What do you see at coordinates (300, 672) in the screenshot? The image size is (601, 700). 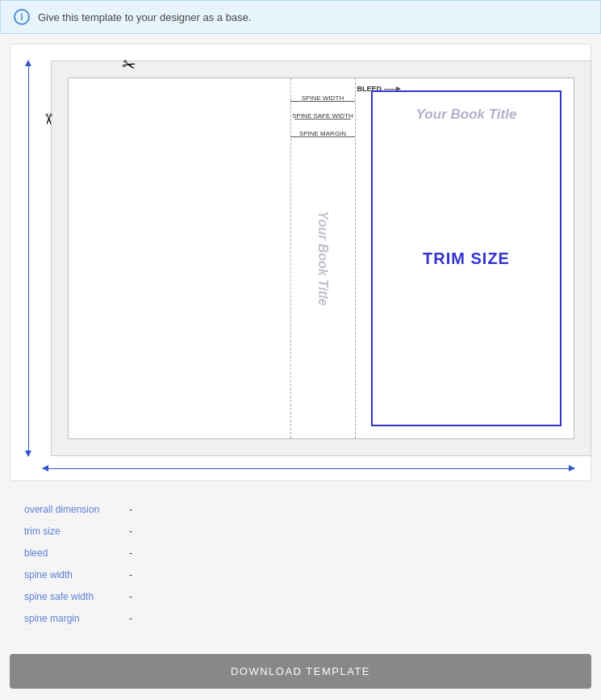 I see `download-template-button: DOWNLOAD TEMPLATE` at bounding box center [300, 672].